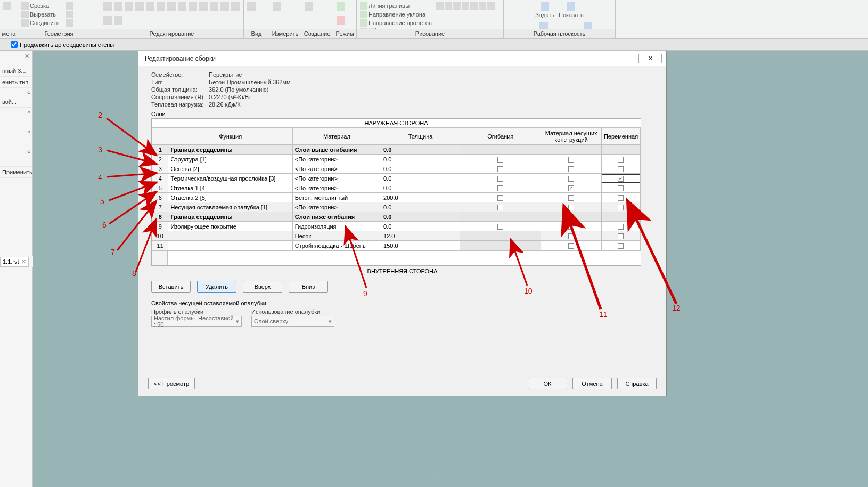 The height and width of the screenshot is (487, 868). I want to click on outer-side-label: НАРУЖНАЯ СТОРОНА, so click(396, 124).